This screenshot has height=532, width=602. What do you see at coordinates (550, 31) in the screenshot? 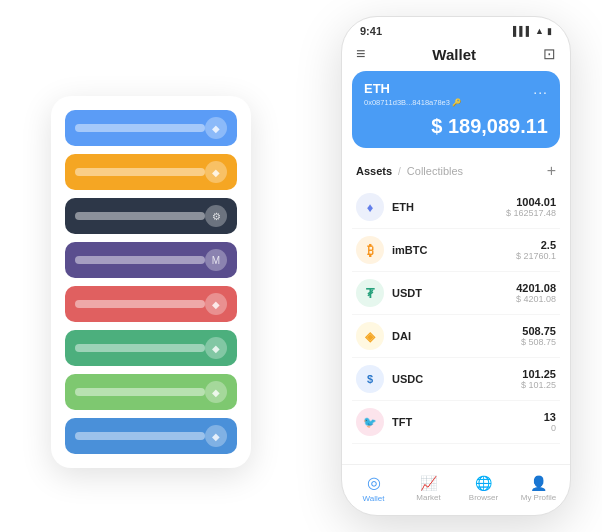
I see `battery-icon: ▮` at bounding box center [550, 31].